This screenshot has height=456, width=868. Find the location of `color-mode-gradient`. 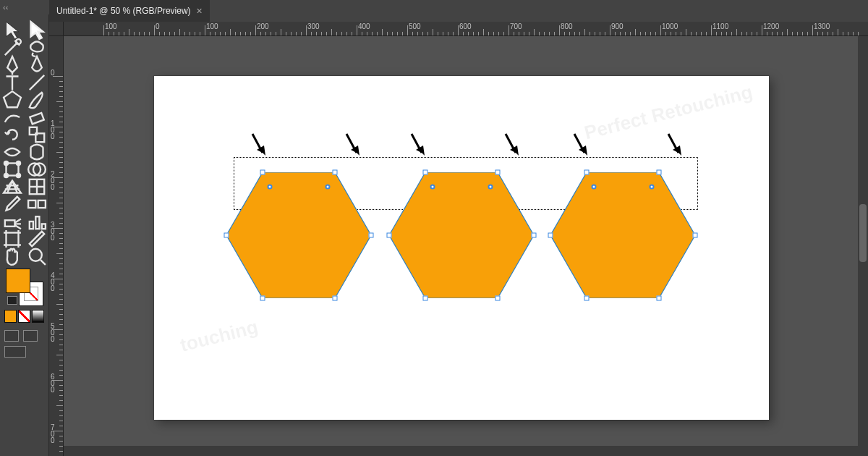

color-mode-gradient is located at coordinates (38, 316).